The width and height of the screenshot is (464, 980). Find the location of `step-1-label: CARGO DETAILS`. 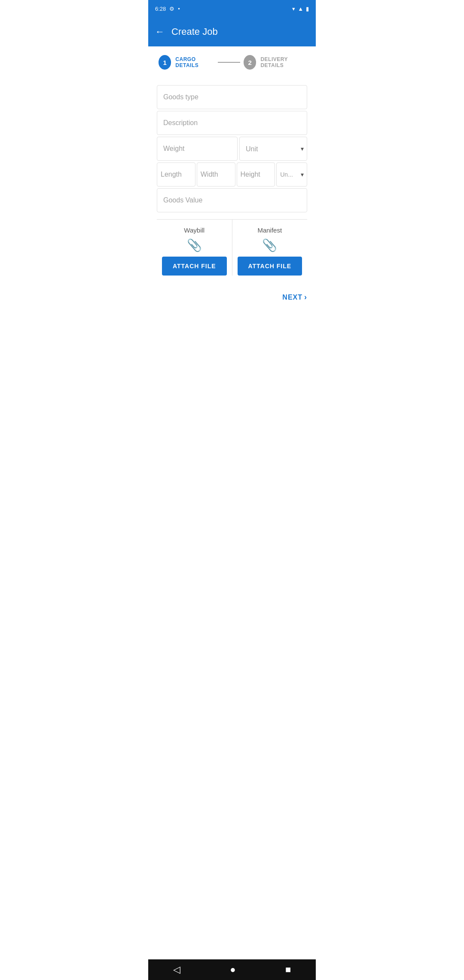

step-1-label: CARGO DETAILS is located at coordinates (195, 62).